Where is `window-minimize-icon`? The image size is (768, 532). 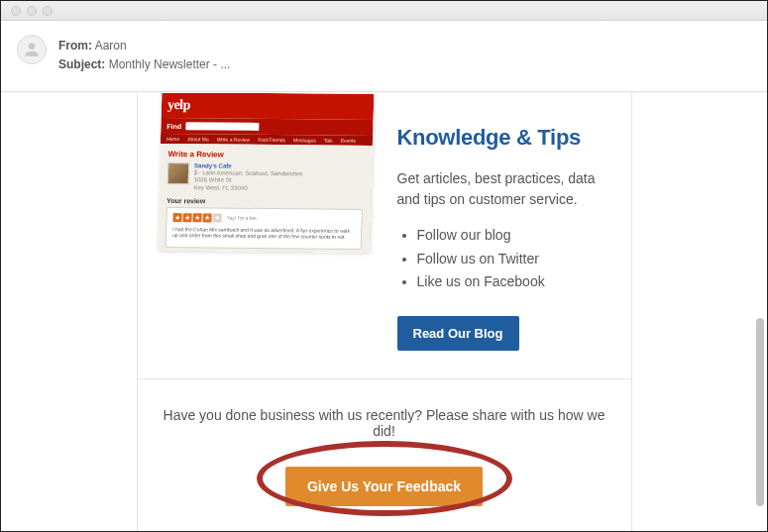 window-minimize-icon is located at coordinates (32, 11).